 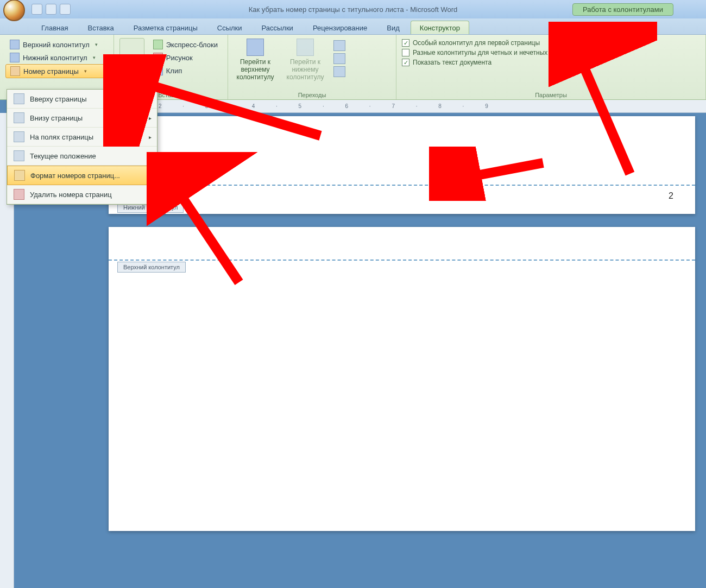 What do you see at coordinates (19, 156) in the screenshot?
I see `current-position-icon` at bounding box center [19, 156].